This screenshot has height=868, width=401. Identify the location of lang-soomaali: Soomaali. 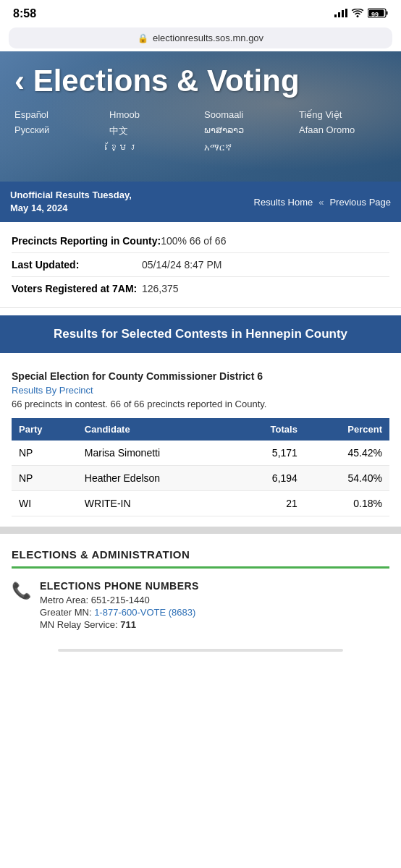
(248, 114).